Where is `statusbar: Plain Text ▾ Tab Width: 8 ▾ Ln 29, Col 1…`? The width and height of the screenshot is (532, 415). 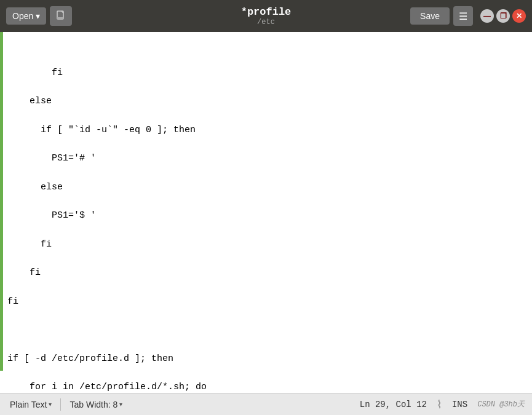
statusbar: Plain Text ▾ Tab Width: 8 ▾ Ln 29, Col 1… is located at coordinates (266, 404).